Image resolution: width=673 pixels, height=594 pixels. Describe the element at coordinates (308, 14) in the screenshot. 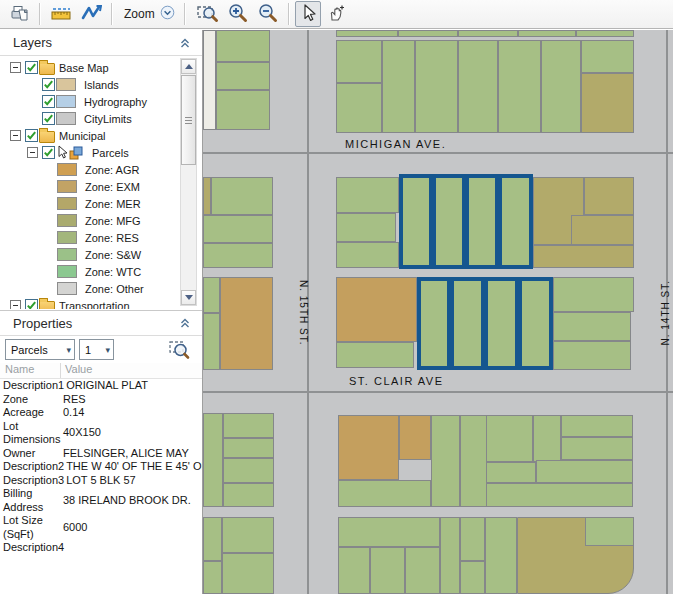

I see `select-tool-button` at that location.